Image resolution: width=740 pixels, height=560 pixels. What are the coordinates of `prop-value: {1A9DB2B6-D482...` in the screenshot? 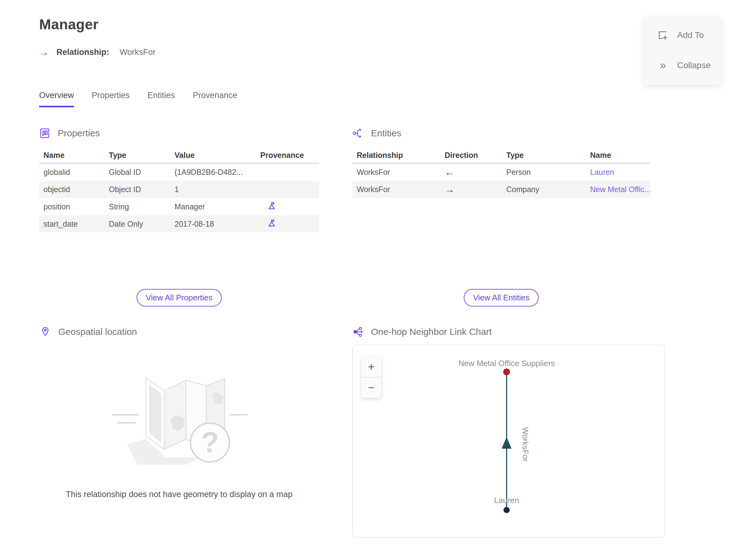 It's located at (213, 172).